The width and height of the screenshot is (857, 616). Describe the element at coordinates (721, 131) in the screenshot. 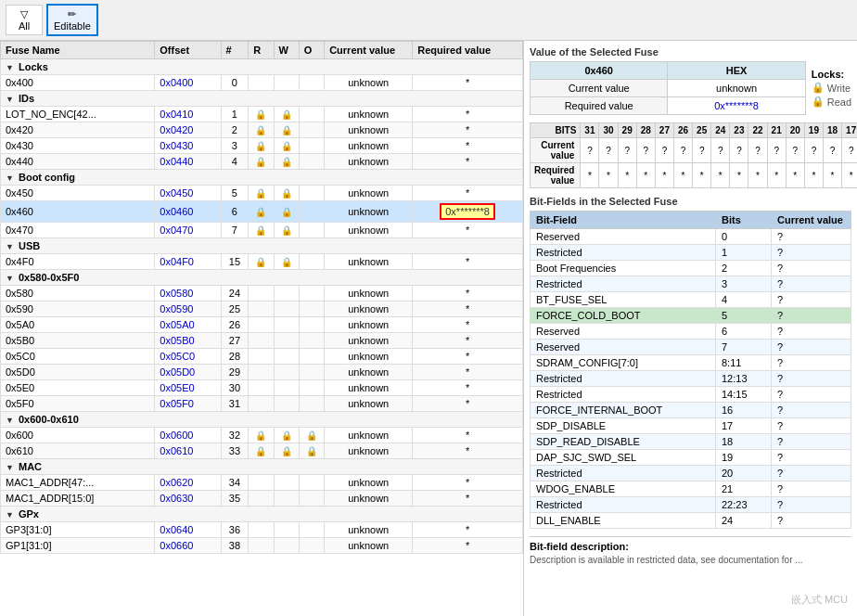

I see `bit-24: 24` at that location.